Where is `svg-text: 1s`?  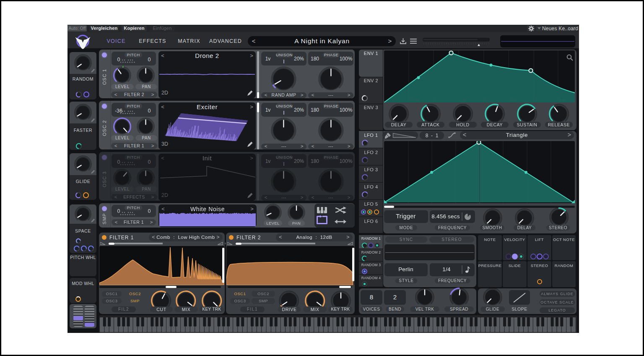 svg-text: 1s is located at coordinates (436, 100).